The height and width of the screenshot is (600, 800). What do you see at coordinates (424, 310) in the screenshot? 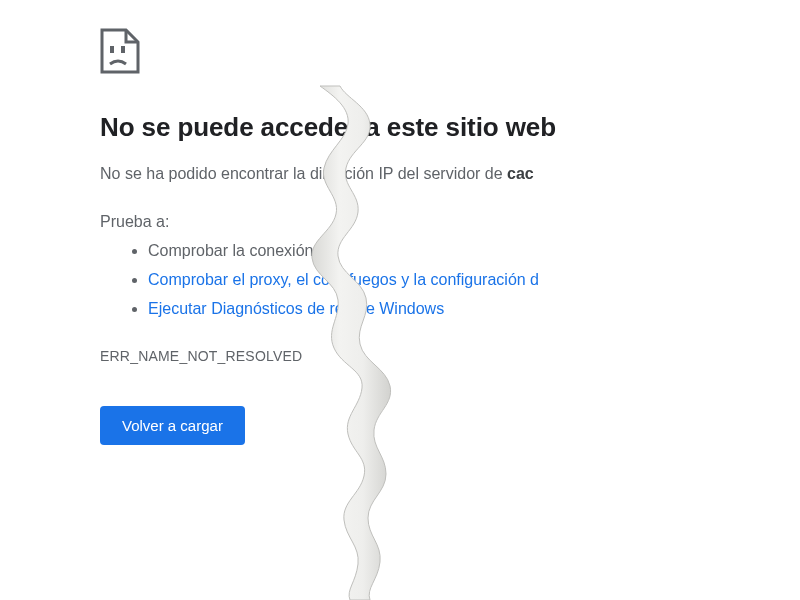
I see `suggestion-item: Ejecutar Diagnósticos de red de Windows` at bounding box center [424, 310].